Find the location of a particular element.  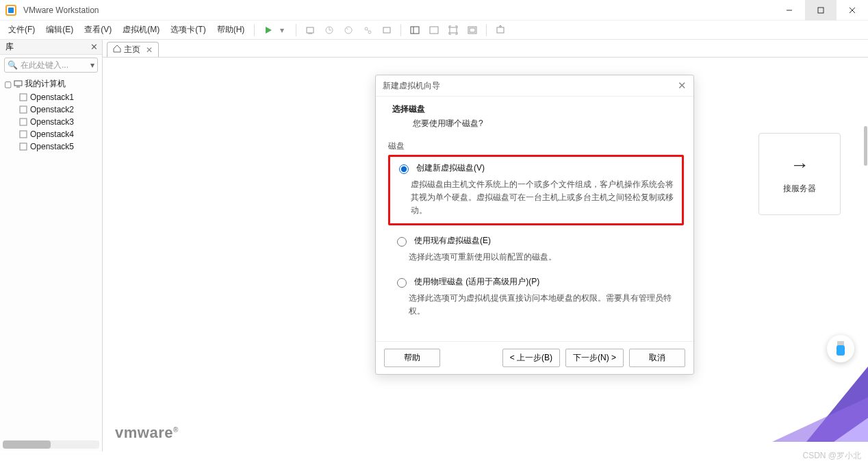

window-close-button is located at coordinates (852, 10).